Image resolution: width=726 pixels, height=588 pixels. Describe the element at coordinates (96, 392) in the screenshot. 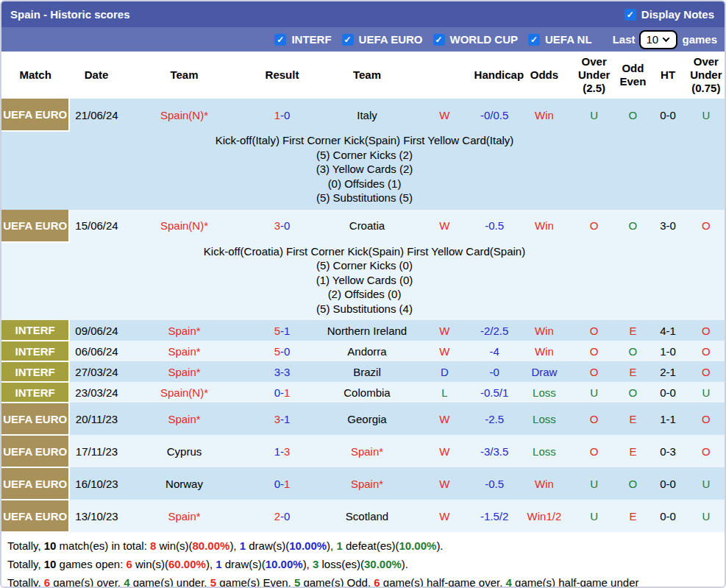

I see `match-date: 23/03/24` at that location.